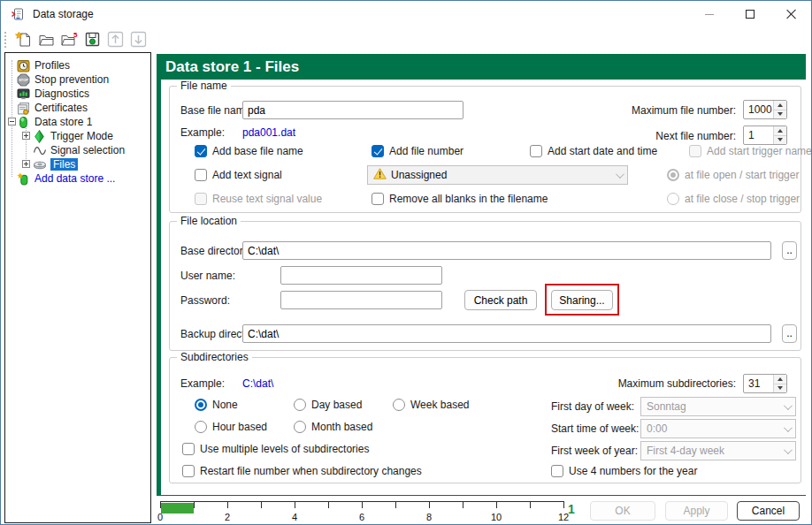  I want to click on max-subdirectories-value: 31, so click(759, 384).